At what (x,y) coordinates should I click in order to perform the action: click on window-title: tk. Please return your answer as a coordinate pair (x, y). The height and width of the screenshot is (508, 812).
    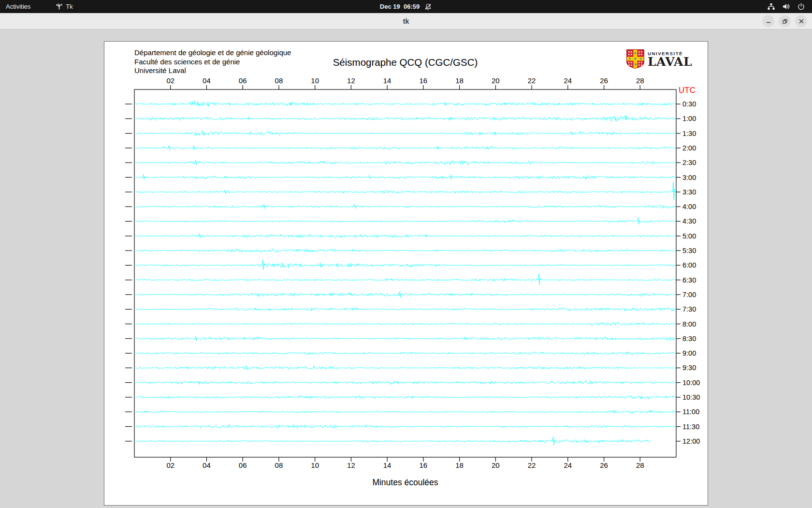
    Looking at the image, I should click on (406, 21).